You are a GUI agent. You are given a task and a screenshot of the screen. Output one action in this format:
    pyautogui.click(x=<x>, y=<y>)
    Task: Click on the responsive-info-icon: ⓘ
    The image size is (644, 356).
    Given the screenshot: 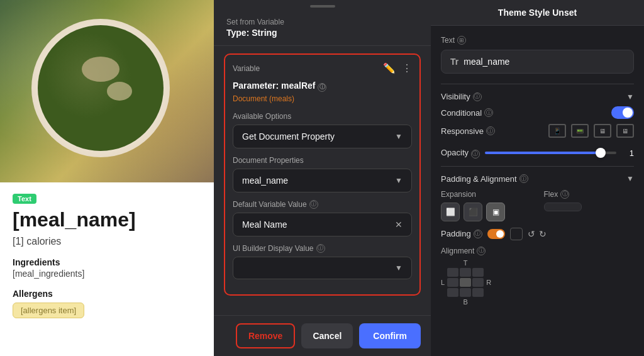 What is the action you would take?
    pyautogui.click(x=491, y=131)
    